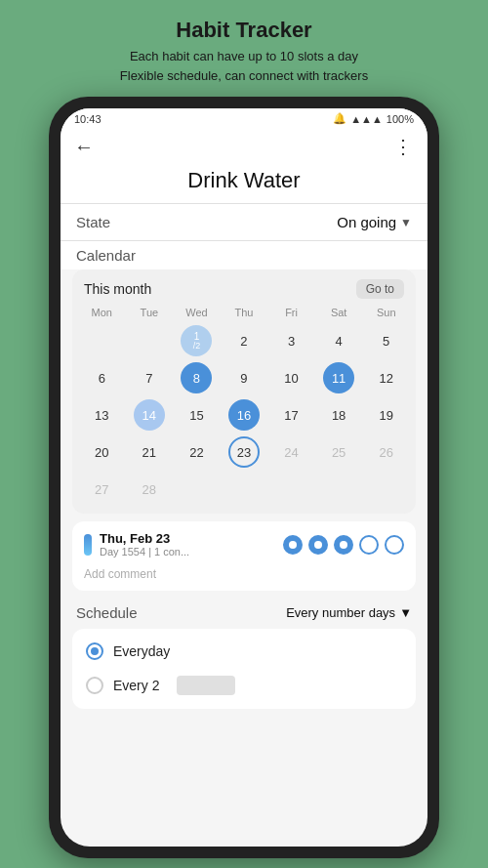  What do you see at coordinates (95, 685) in the screenshot?
I see `radio-every2` at bounding box center [95, 685].